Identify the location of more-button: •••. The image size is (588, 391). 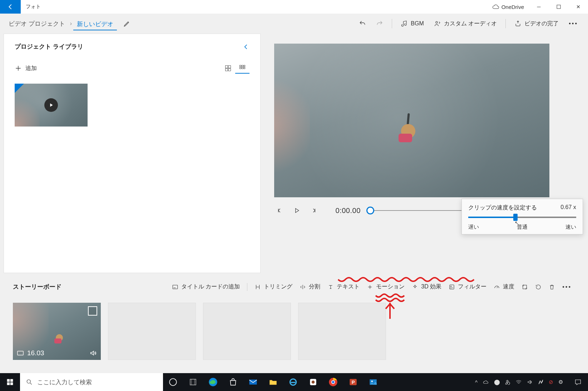
(573, 24).